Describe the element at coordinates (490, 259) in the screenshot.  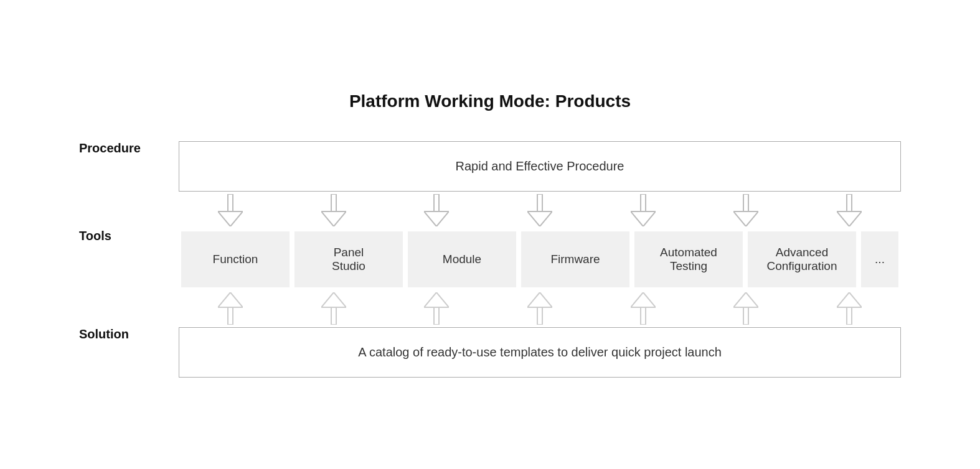
I see `tools-row: Tools FunctionPanel StudioModuleFirmware…` at that location.